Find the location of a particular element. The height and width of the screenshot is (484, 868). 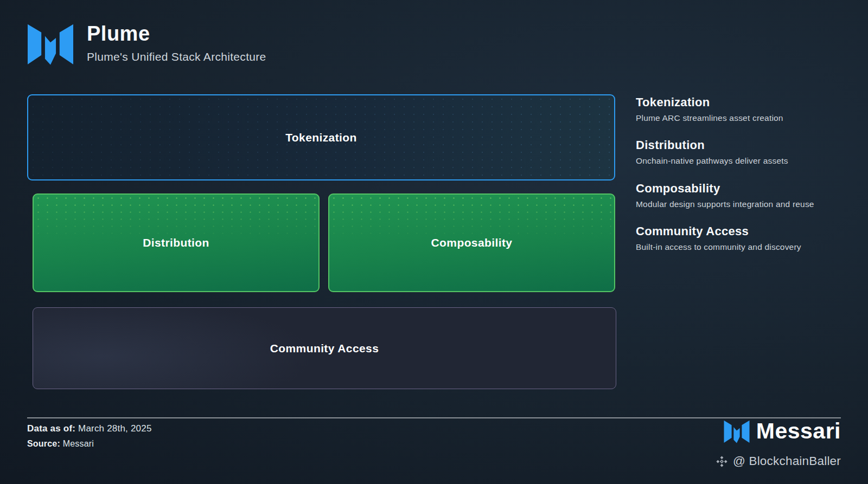

footer-divider is located at coordinates (434, 418).